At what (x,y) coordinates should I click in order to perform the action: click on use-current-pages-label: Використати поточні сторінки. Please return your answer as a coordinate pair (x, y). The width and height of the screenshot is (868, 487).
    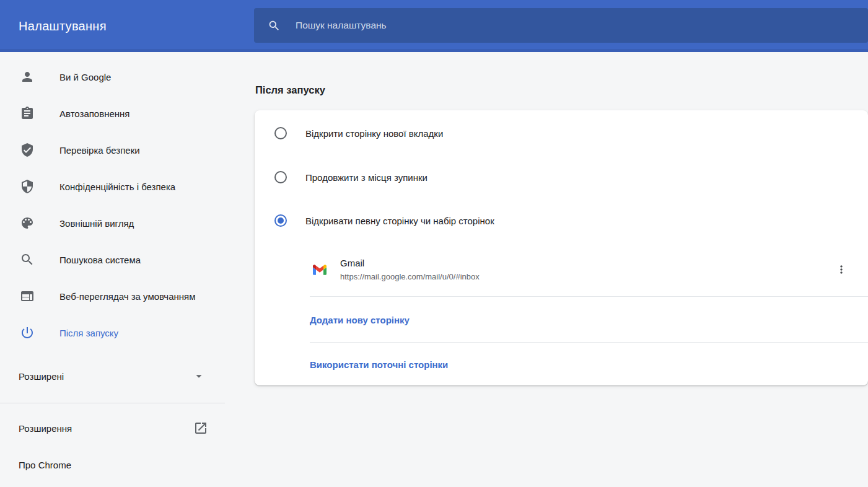
    Looking at the image, I should click on (379, 364).